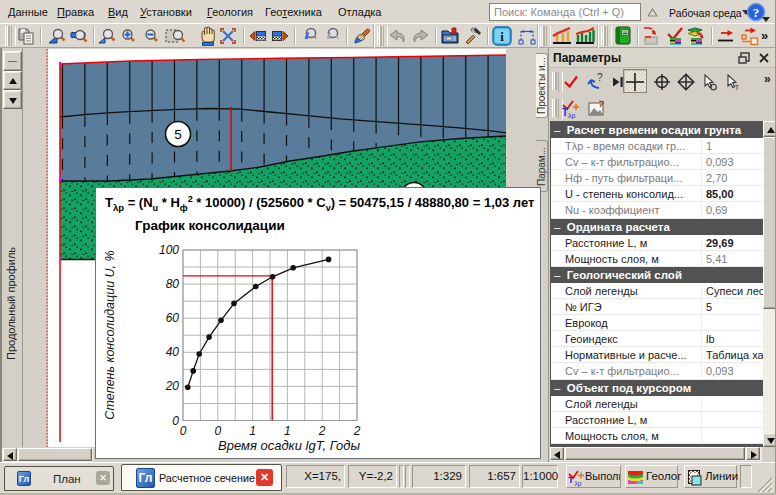 The image size is (776, 495). I want to click on svg-text: 100, so click(169, 250).